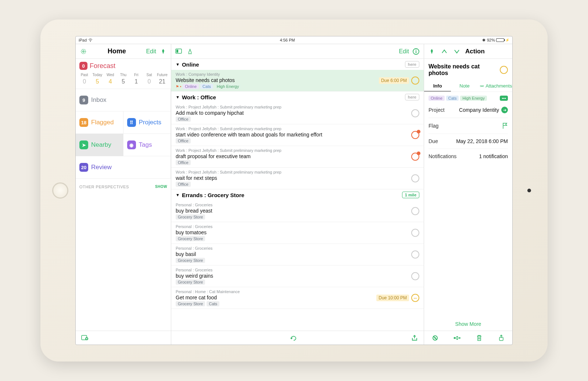 The height and width of the screenshot is (381, 588). I want to click on show-more-button: Show More, so click(468, 324).